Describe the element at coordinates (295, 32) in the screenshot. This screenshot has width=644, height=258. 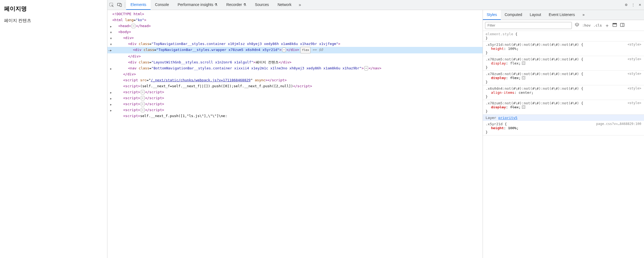
I see `dom-node: ▼<body>` at that location.